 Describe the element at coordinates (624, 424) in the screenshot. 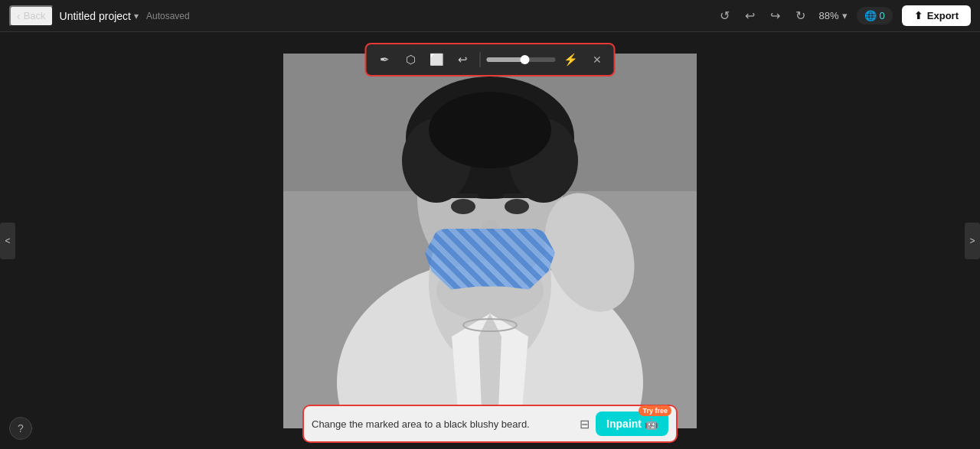

I see `inpaint-label: Inpaint` at that location.